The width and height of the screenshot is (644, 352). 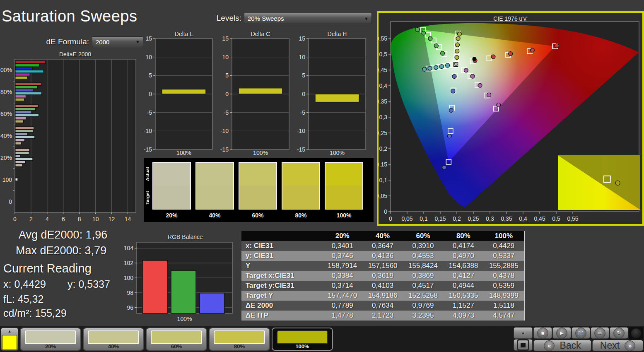 What do you see at coordinates (383, 276) in the screenshot?
I see `table-cell: 0,3619` at bounding box center [383, 276].